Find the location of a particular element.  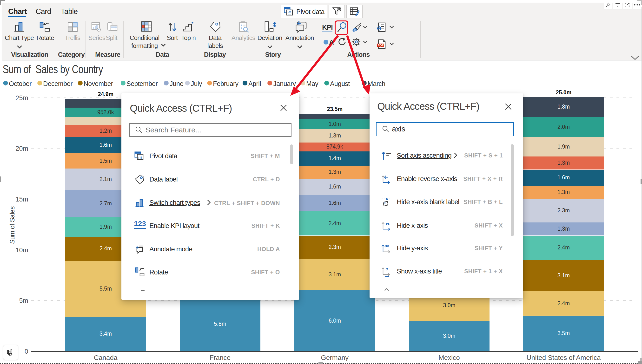

svg-text: A is located at coordinates (332, 42).